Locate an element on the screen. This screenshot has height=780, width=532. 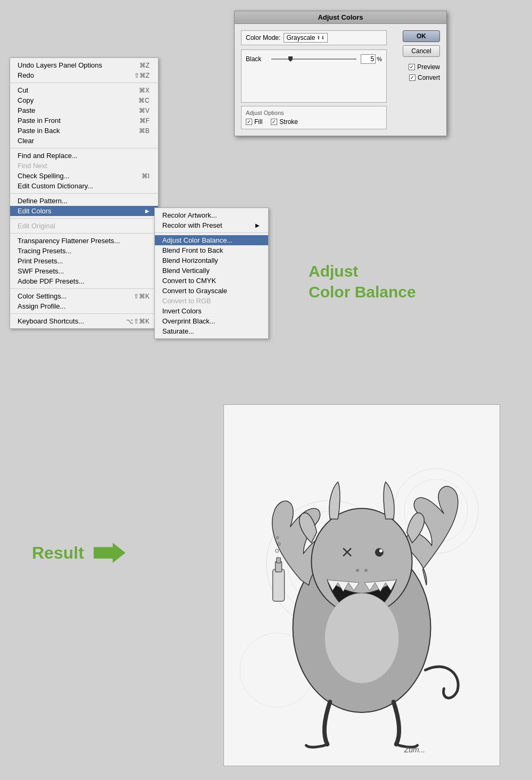
menu-item-assign-profile: Assign Profile... is located at coordinates (84, 306).